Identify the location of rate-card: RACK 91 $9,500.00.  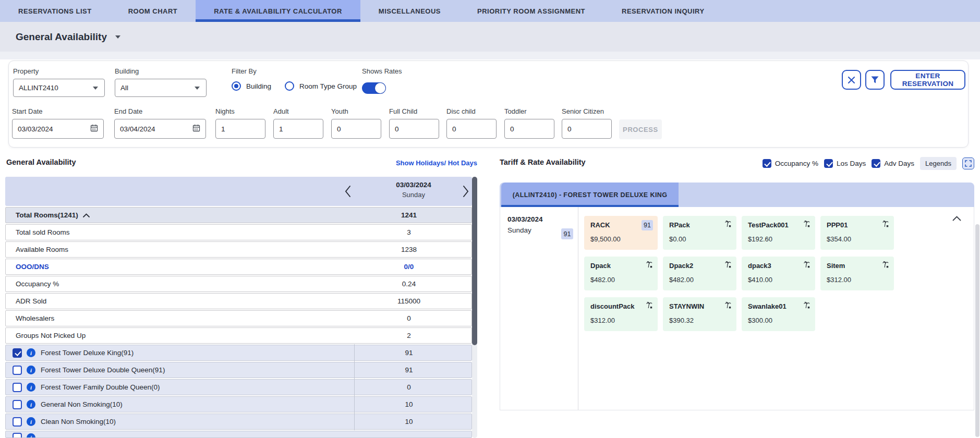
(621, 233).